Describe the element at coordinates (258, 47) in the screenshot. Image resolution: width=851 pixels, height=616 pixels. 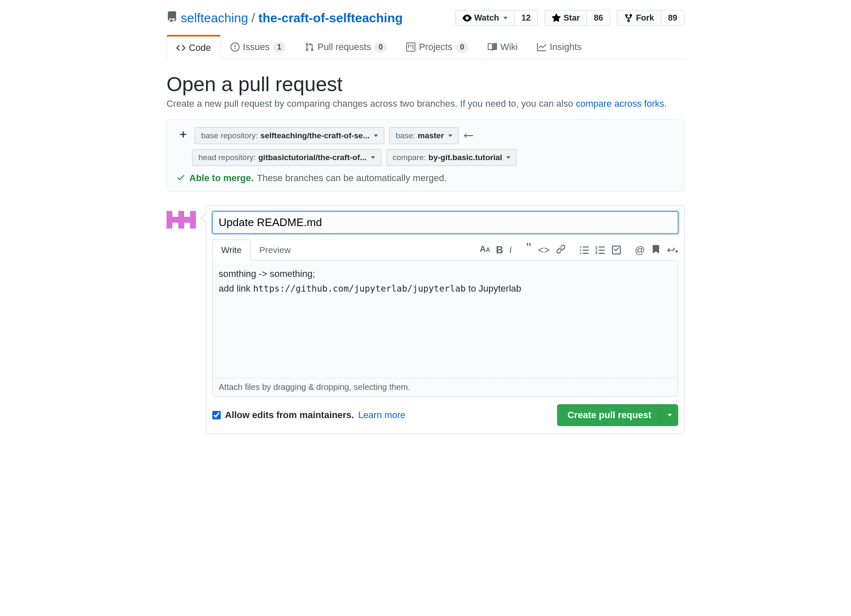
I see `tab-issues: Issues 1` at that location.